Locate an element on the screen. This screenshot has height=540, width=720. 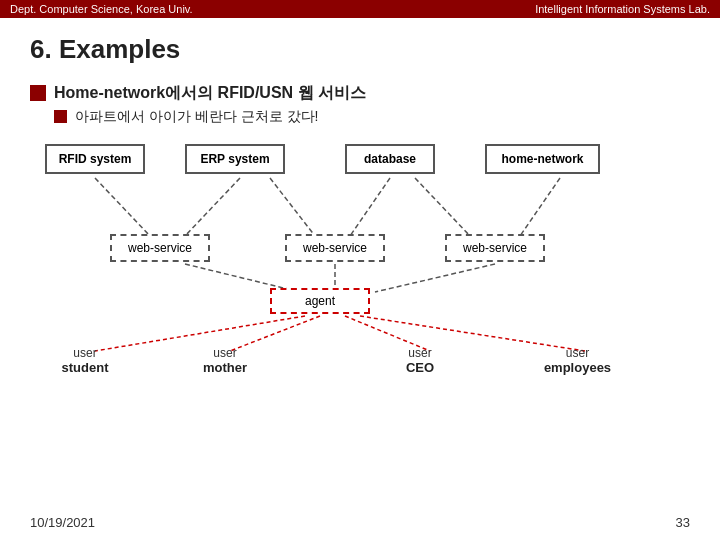
footer: 10/19/2021 33 is located at coordinates (360, 522).